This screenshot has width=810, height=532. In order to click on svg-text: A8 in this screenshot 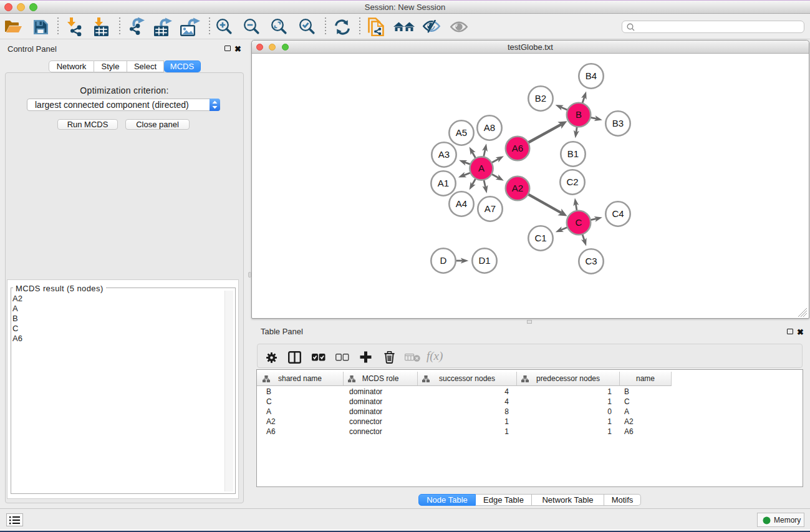, I will do `click(489, 127)`.